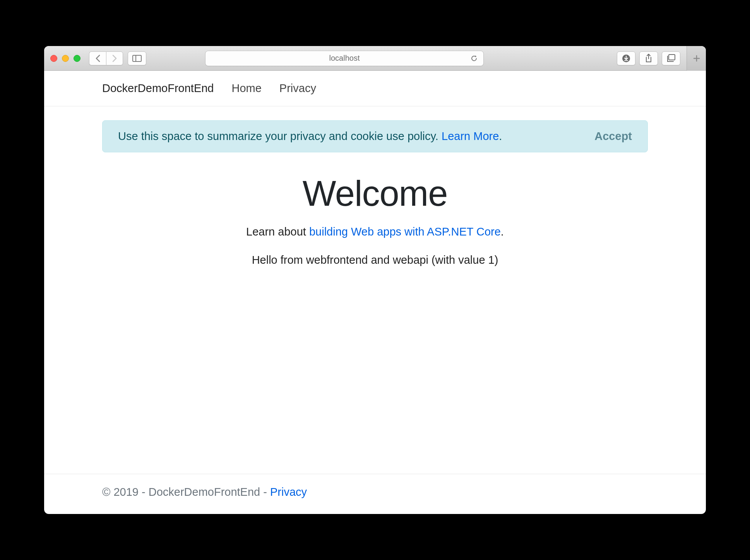 This screenshot has height=560, width=750. What do you see at coordinates (696, 58) in the screenshot?
I see `new-tab-button` at bounding box center [696, 58].